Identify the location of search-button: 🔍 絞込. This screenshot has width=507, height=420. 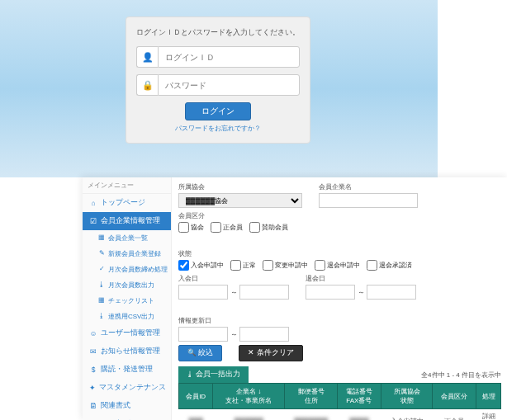
(200, 353).